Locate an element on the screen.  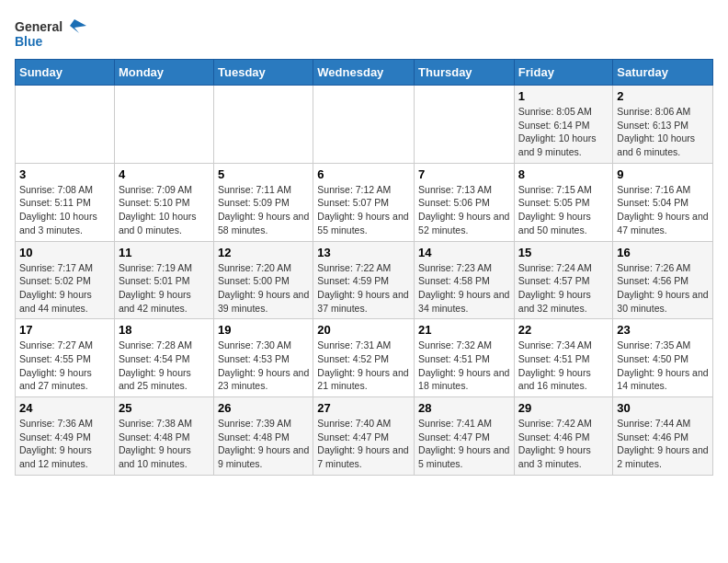
day-info: Sunrise: 8:05 AM Sunset: 6:14 PM Dayligh… is located at coordinates (564, 132).